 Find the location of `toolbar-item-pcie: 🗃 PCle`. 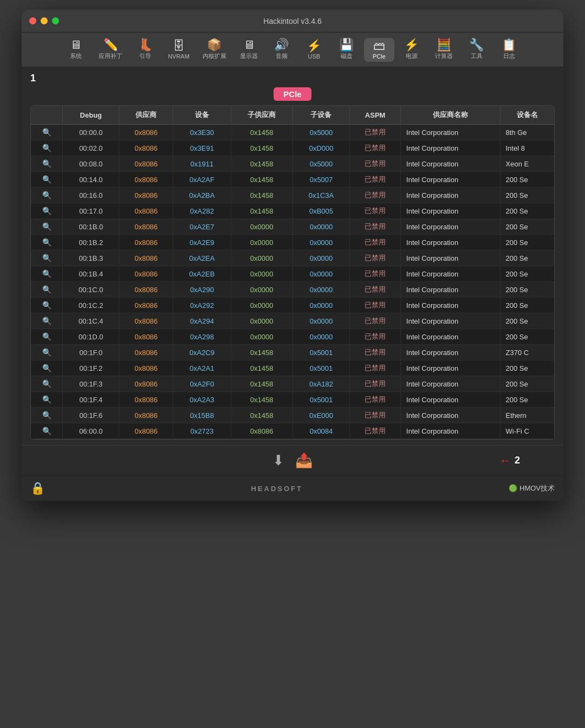

toolbar-item-pcie: 🗃 PCle is located at coordinates (379, 50).